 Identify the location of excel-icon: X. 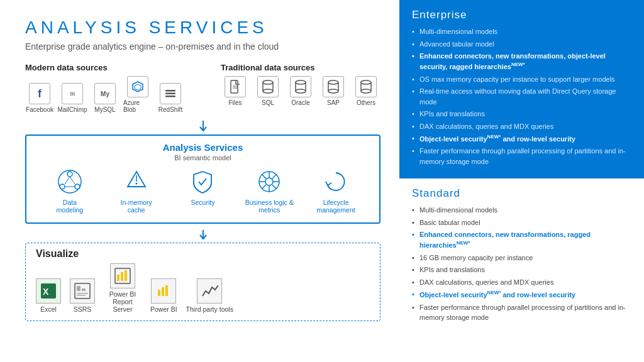
(48, 291).